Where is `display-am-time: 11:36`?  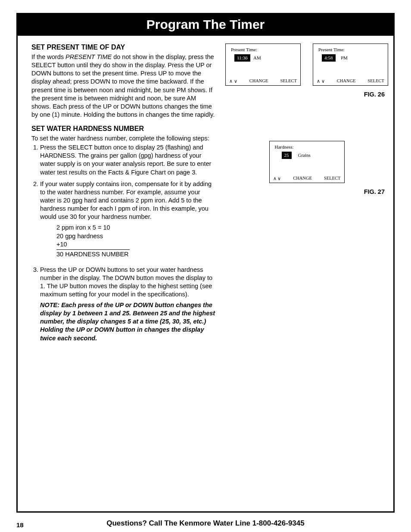 display-am-time: 11:36 is located at coordinates (242, 58).